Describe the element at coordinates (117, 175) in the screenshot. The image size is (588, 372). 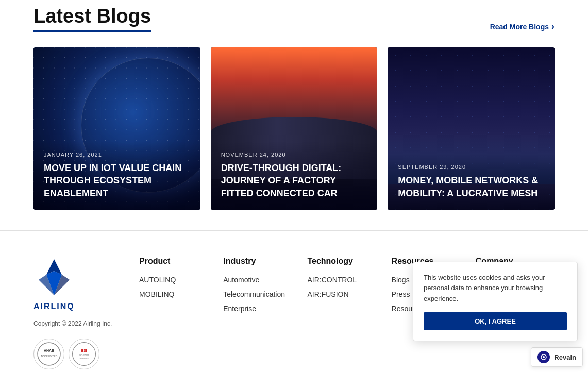
I see `blog-card-1-overlay: January 26, 2021 Move up in IOT value ch…` at that location.